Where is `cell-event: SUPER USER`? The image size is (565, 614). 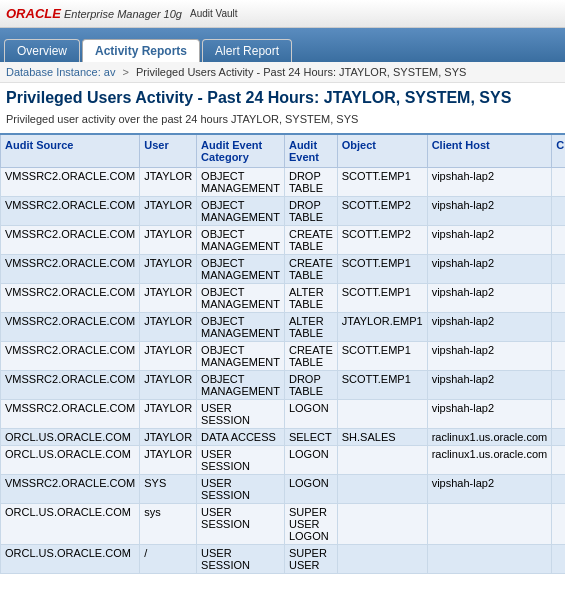
cell-event: SUPER USER is located at coordinates (310, 560).